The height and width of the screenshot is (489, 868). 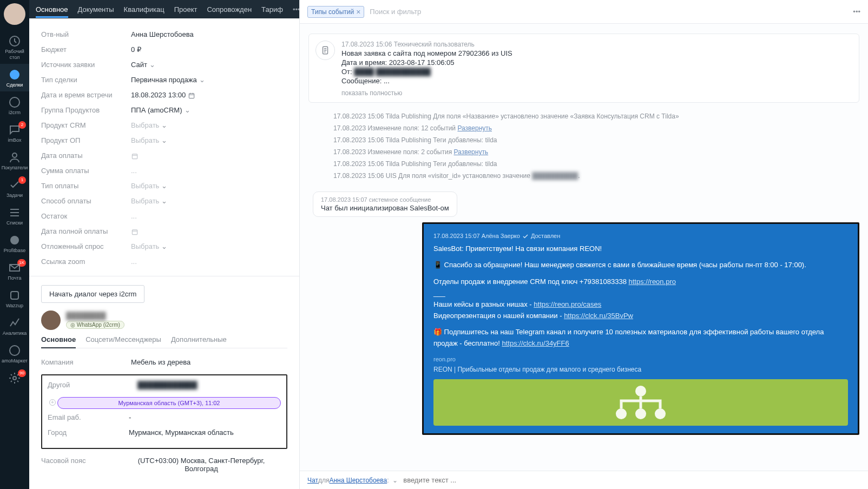 I want to click on i2crm-icon, so click(x=15, y=102).